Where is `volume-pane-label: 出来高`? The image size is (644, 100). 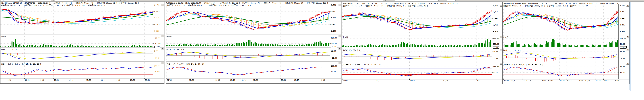
volume-pane-label: 出来高 is located at coordinates (169, 37).